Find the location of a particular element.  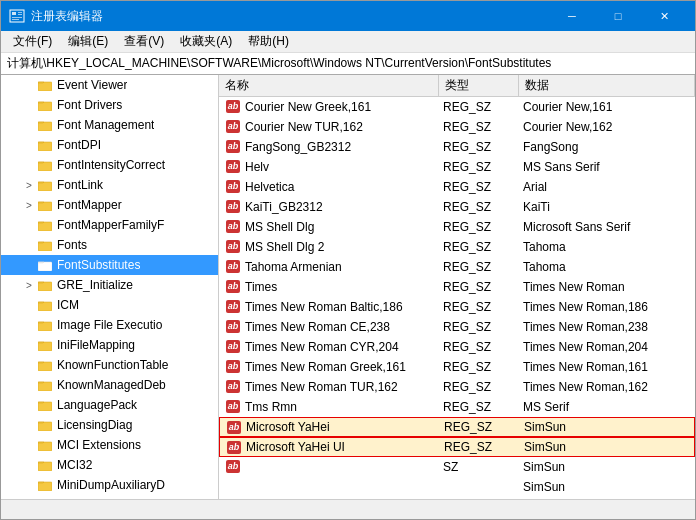

cell-name: abTimes New Roman Baltic,186 is located at coordinates (329, 307).